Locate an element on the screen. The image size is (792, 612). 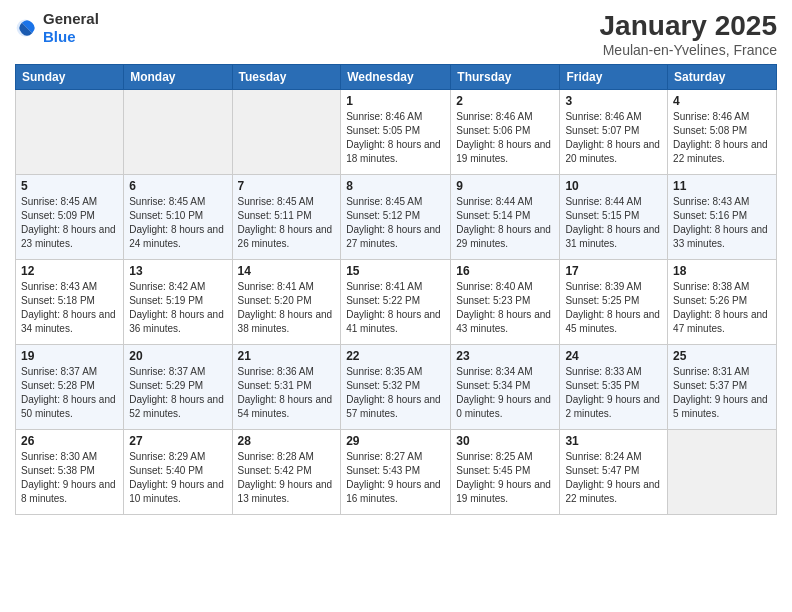
cell-info: Sunrise: 8:33 AM Sunset: 5:35 PM Dayligh… is located at coordinates (614, 393).